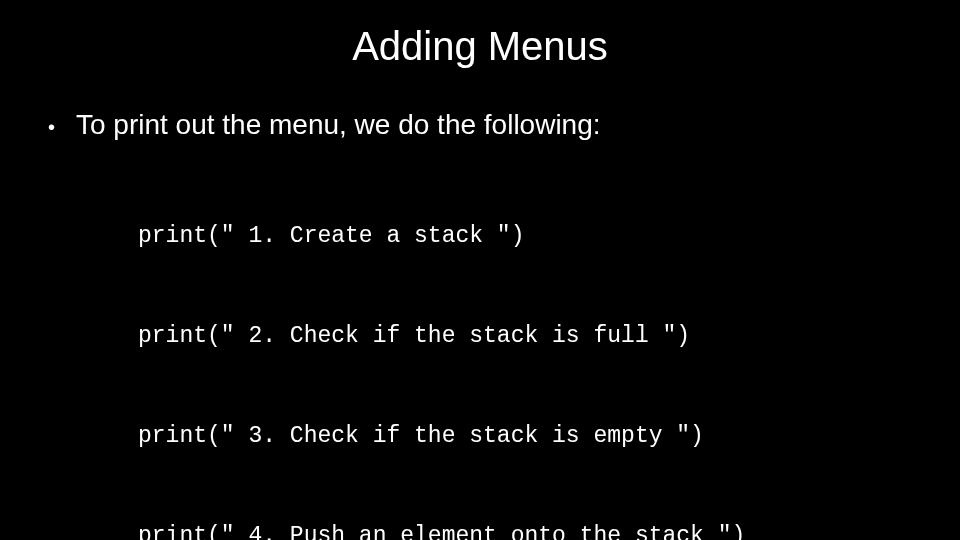 The height and width of the screenshot is (540, 960). What do you see at coordinates (525, 236) in the screenshot?
I see `code-line: print(" 1. Create a stack ")` at bounding box center [525, 236].